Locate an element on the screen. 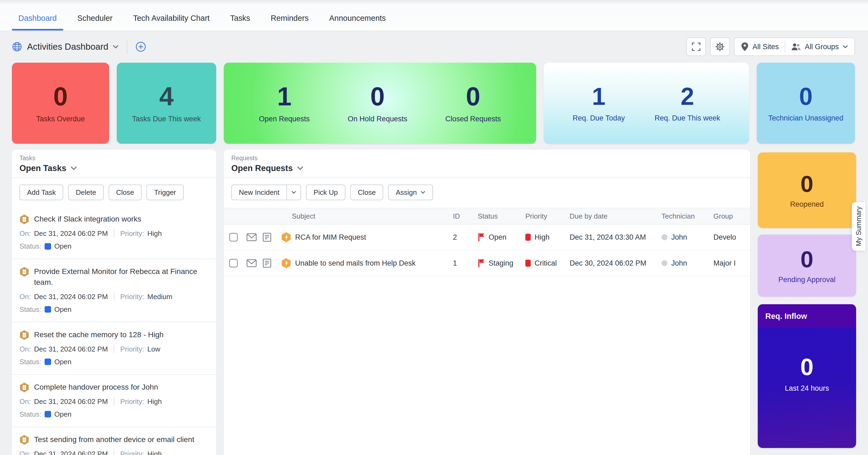  priority-label: Priority: is located at coordinates (132, 401).